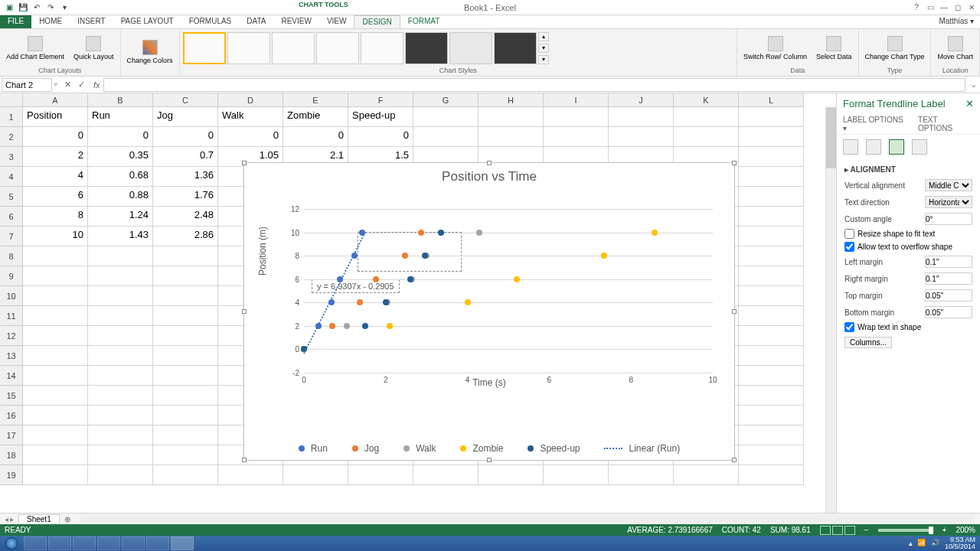 This screenshot has height=551, width=980. I want to click on tab-review: REVIEW, so click(296, 21).